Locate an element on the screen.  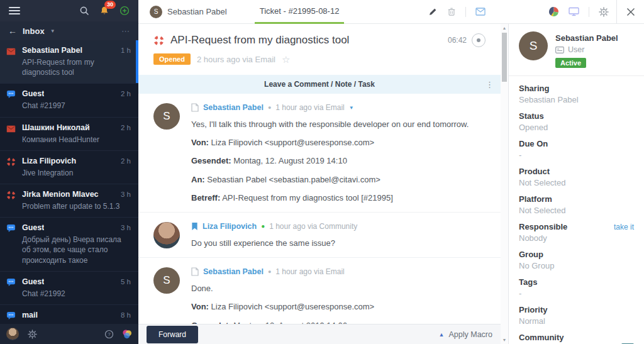
hamburger-menu-icon is located at coordinates (14, 11).